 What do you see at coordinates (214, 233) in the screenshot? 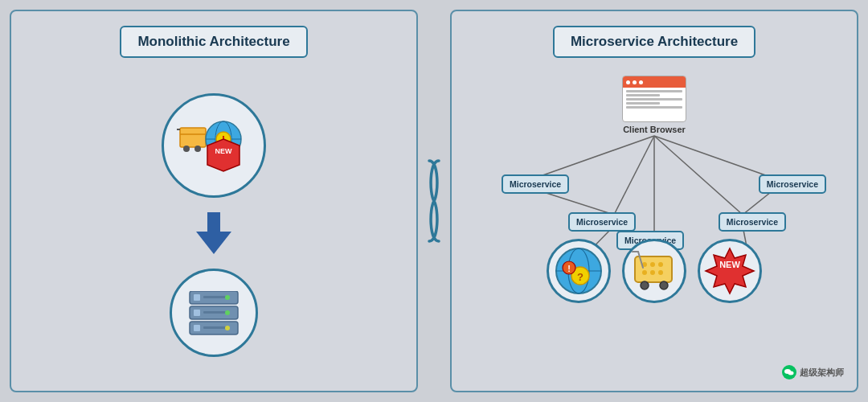
I see `down-arrow-group` at bounding box center [214, 233].